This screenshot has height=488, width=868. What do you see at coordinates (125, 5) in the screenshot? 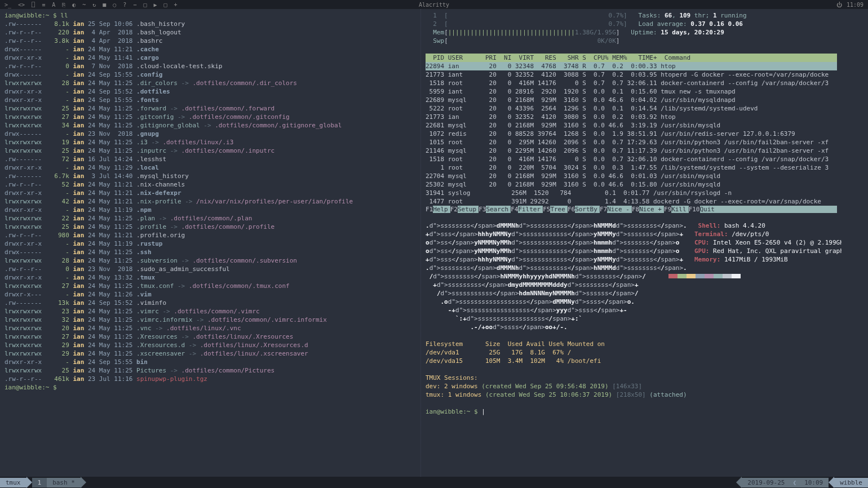
I see `icon: ?` at bounding box center [125, 5].